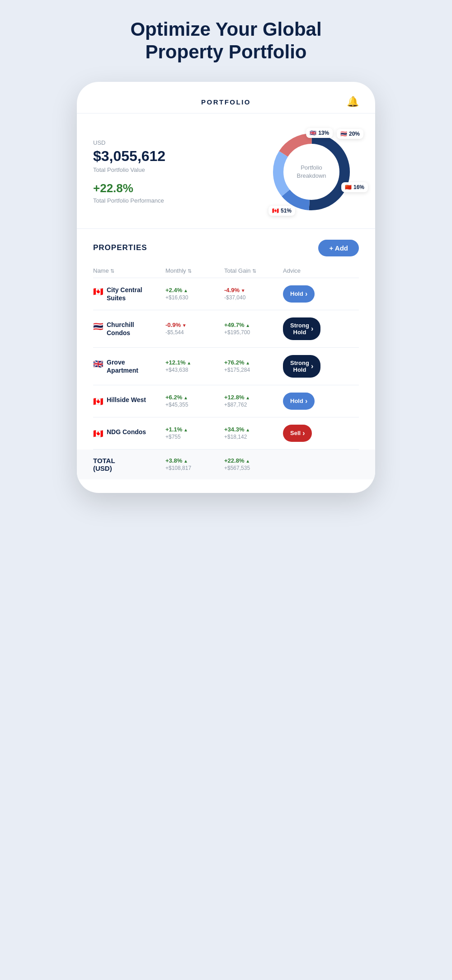  I want to click on monthly-metric: -0.9% -$5,544, so click(195, 328).